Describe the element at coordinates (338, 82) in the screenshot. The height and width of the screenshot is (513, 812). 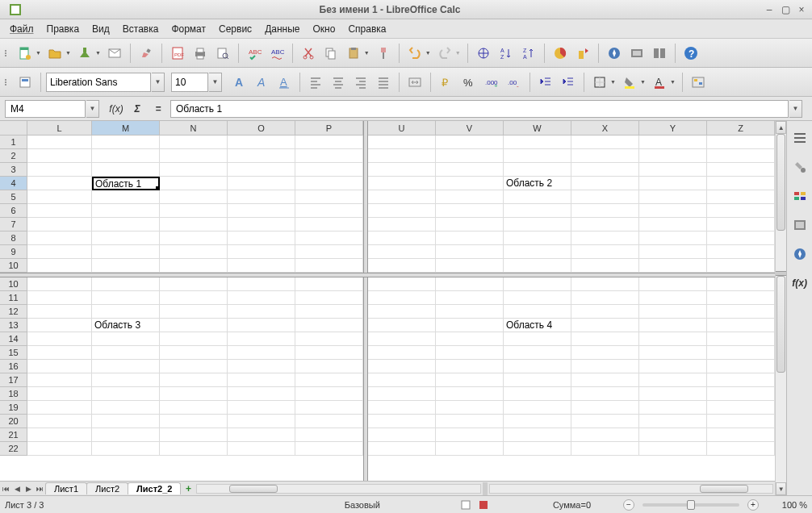
I see `align-center-button` at that location.